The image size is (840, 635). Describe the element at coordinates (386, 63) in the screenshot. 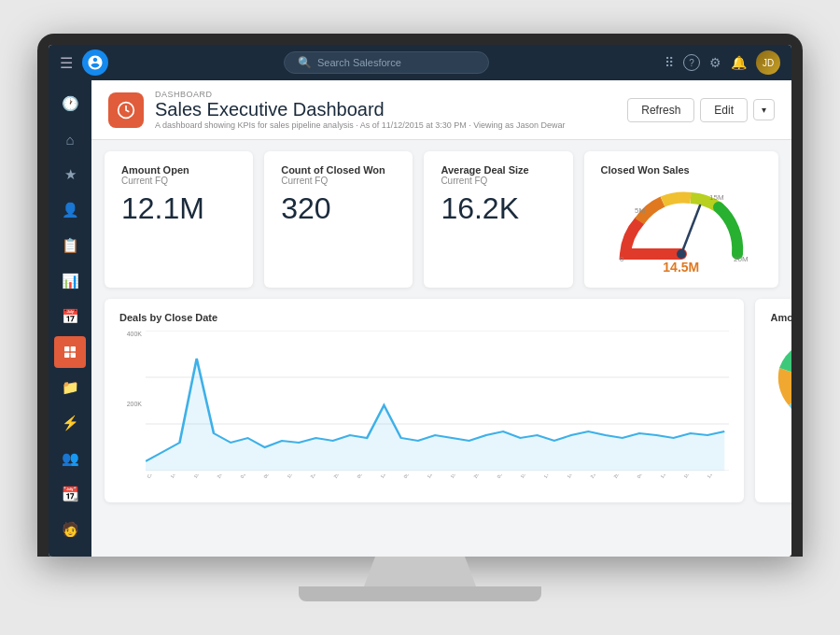

I see `search-box: 🔍 Search Salesforce` at that location.